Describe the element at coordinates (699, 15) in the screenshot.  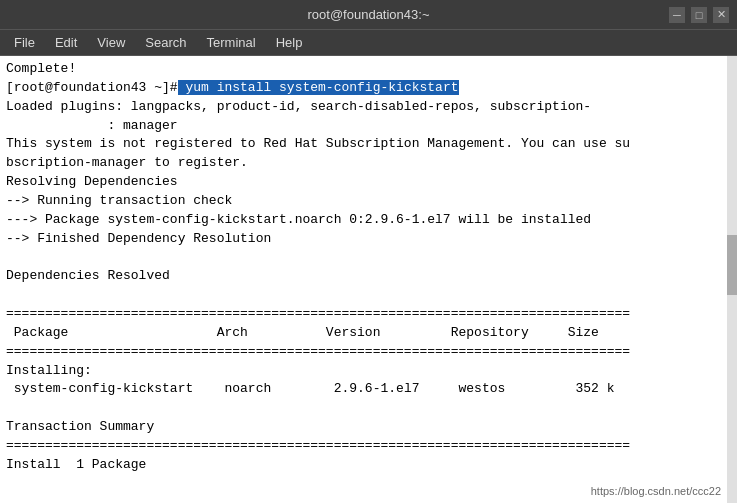
I see `titlebar-controls: ─ □ ✕` at that location.